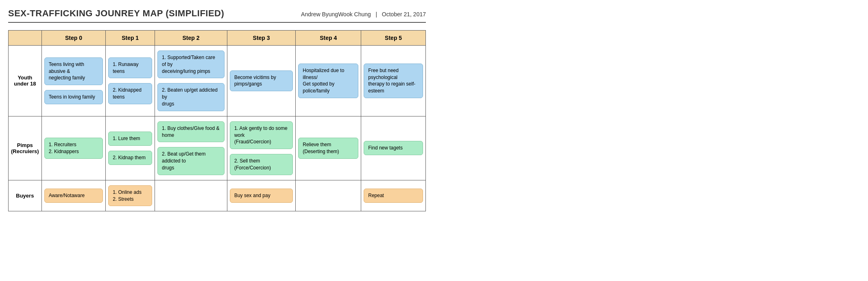 This screenshot has height=281, width=868. Describe the element at coordinates (25, 38) in the screenshot. I see `corner-cell` at that location.